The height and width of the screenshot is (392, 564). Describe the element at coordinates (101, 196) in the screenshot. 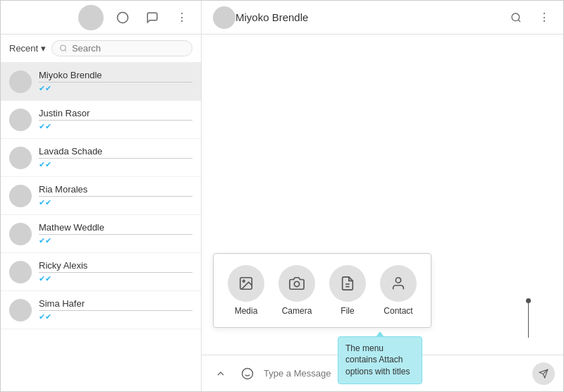

I see `contact-item: Ria Morales ✔✔` at that location.